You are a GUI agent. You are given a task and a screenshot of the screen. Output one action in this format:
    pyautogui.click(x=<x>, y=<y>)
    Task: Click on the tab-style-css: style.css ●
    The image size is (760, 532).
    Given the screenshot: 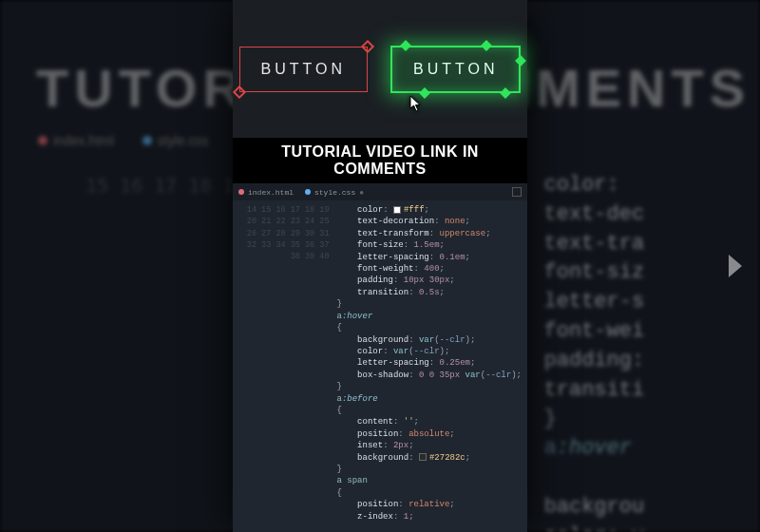 What is the action you would take?
    pyautogui.click(x=334, y=192)
    